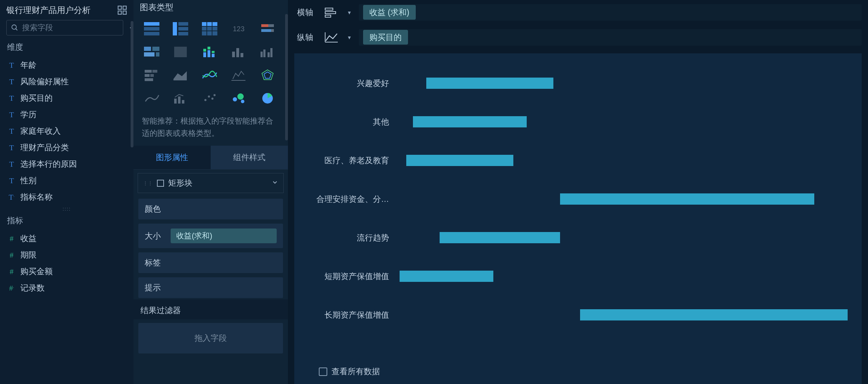 The image size is (868, 384). I want to click on y-axis-field-container: 购买目的, so click(610, 37).